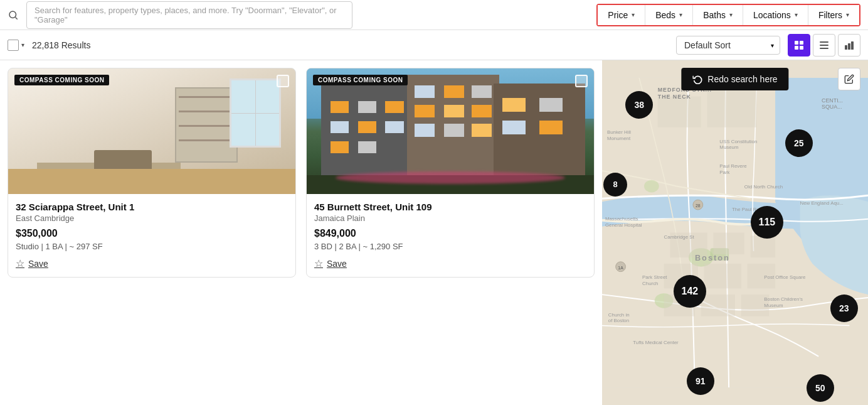 The image size is (868, 405). I want to click on listing-price: $350,000, so click(152, 234).